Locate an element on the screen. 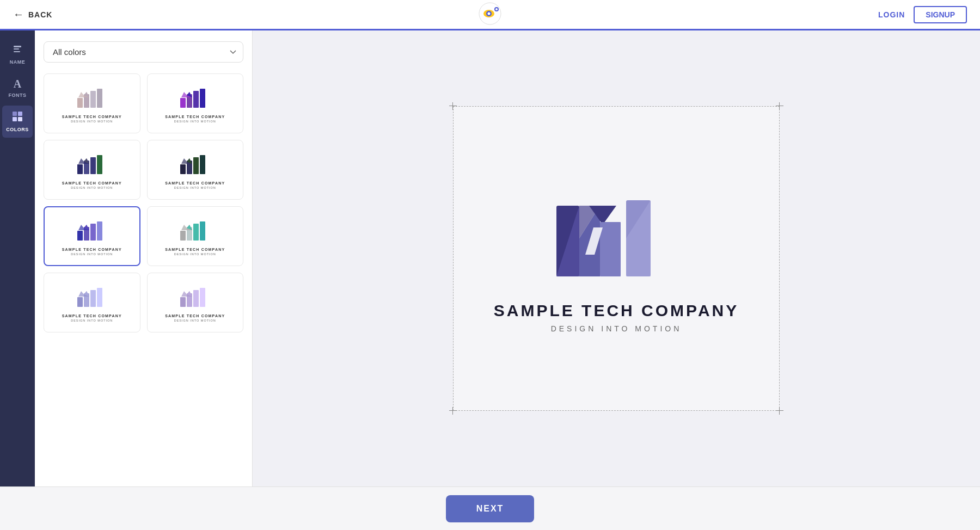 This screenshot has width=980, height=530. name-icon is located at coordinates (17, 51).